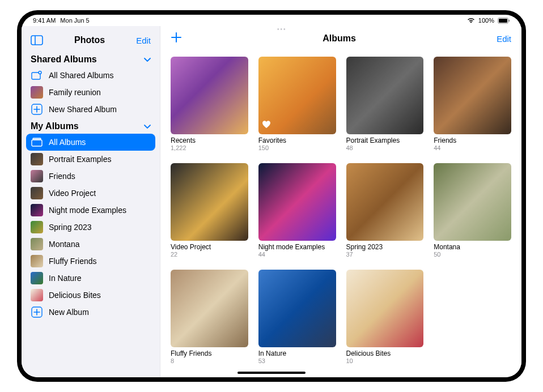 Image resolution: width=543 pixels, height=392 pixels. I want to click on sidebar-item-label: Portrait Examples, so click(80, 159).